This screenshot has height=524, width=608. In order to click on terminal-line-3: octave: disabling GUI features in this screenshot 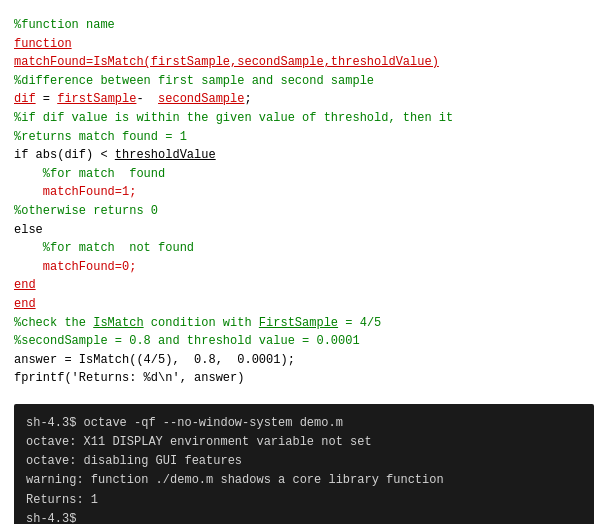, I will do `click(304, 462)`.